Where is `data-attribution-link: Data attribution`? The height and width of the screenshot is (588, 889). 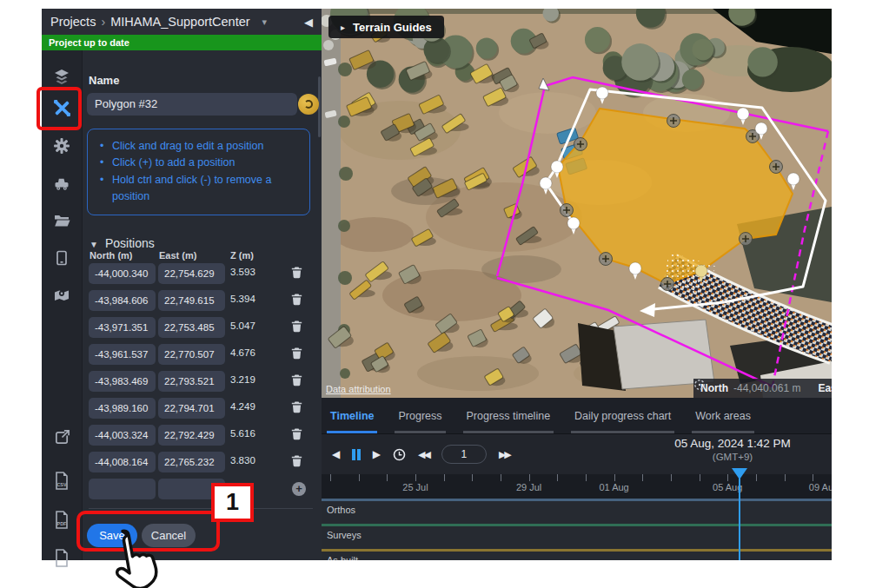
data-attribution-link: Data attribution is located at coordinates (358, 389).